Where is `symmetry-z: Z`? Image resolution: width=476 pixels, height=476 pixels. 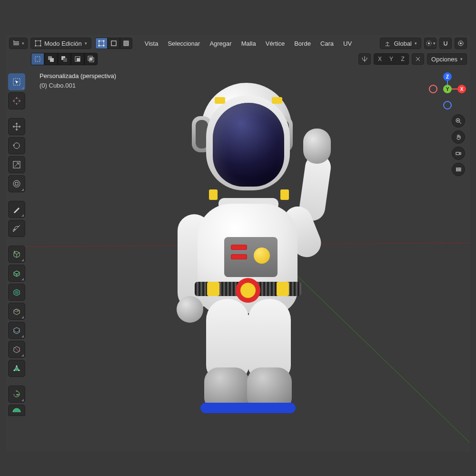
symmetry-z: Z is located at coordinates (403, 59).